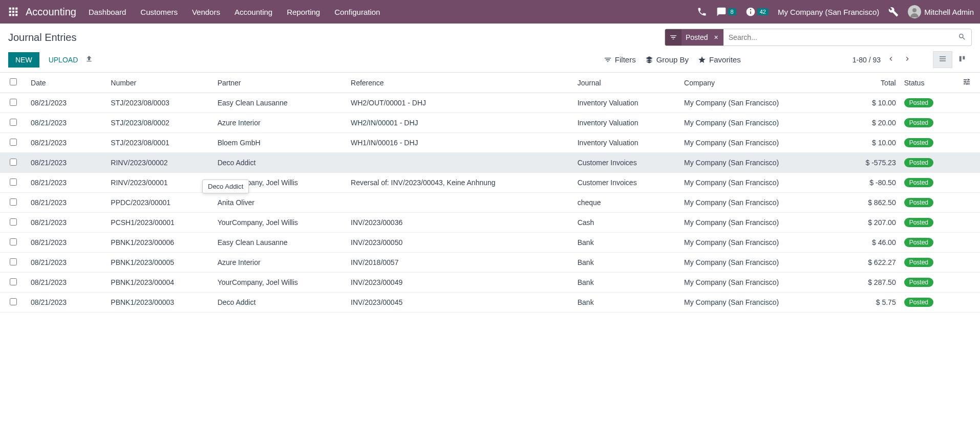 This screenshot has width=980, height=424. I want to click on col-partner: Partner, so click(280, 83).